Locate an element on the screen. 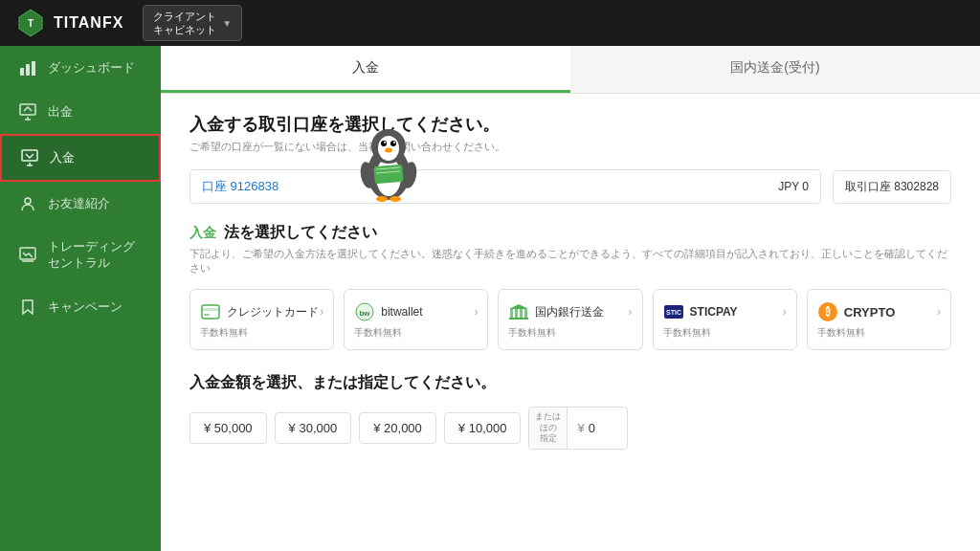 Image resolution: width=980 pixels, height=551 pixels. dropdown-label: クライアント キャビネット is located at coordinates (185, 23).